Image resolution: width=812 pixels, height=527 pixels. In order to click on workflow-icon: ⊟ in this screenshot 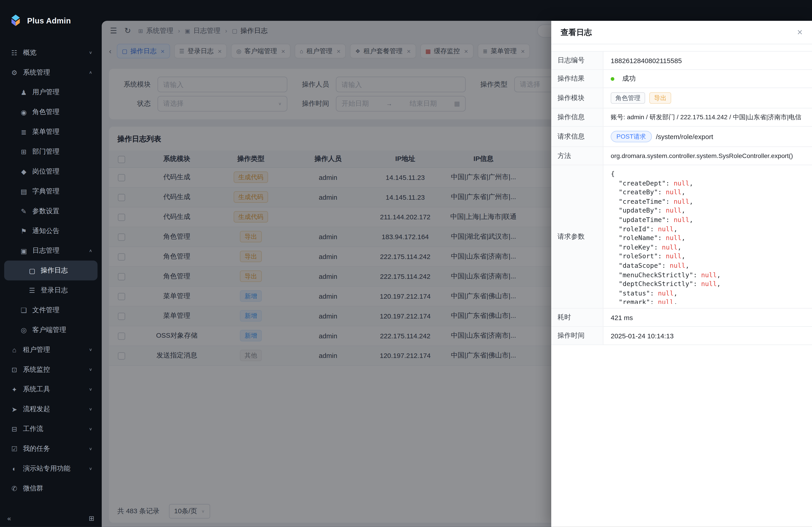, I will do `click(14, 429)`.